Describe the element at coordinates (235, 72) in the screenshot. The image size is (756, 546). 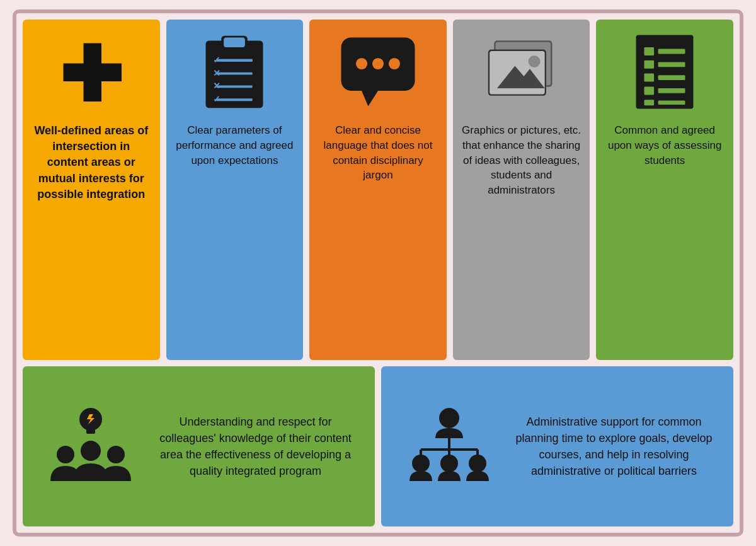
I see `clipboard-icon: ✓ ✕ ✕ ✓` at that location.